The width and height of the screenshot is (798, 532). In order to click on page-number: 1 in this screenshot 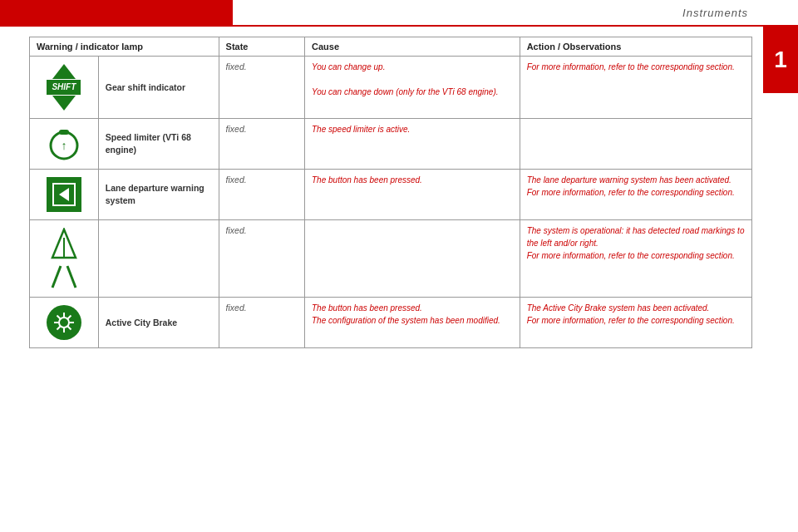, I will do `click(781, 60)`.